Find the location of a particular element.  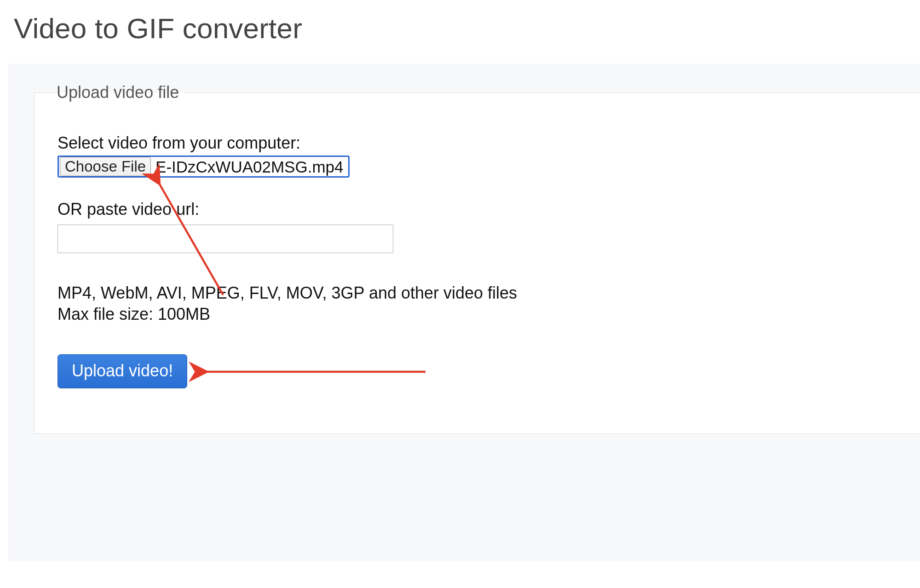

select-video-label: Select video from your computer: is located at coordinates (489, 143).